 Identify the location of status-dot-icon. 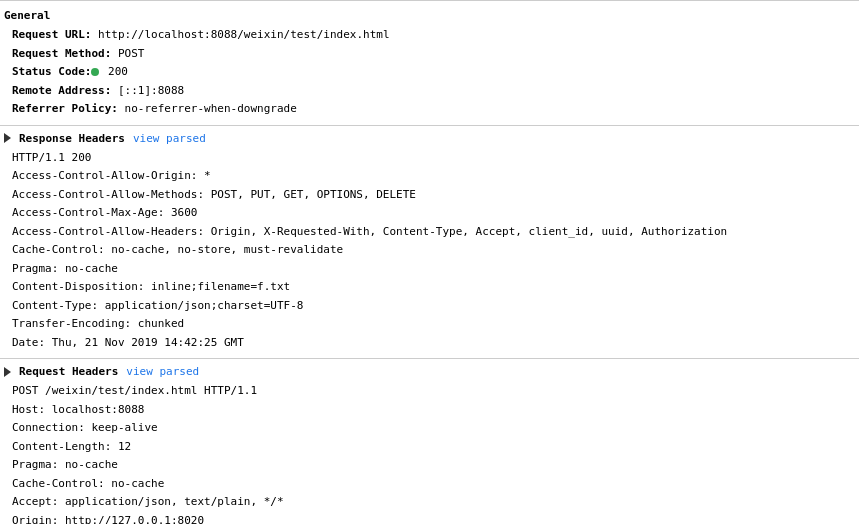
(95, 72).